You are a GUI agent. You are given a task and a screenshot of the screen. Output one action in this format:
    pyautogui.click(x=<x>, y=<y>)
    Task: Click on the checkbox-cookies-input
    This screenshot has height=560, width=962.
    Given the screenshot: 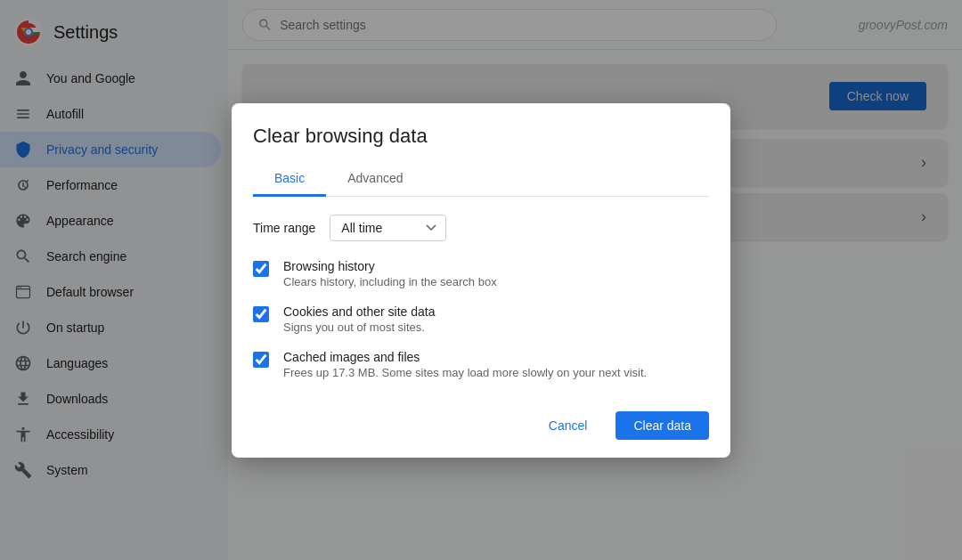 What is the action you would take?
    pyautogui.click(x=261, y=314)
    